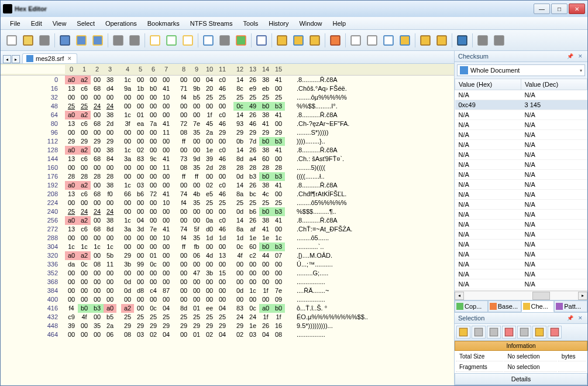  Describe the element at coordinates (227, 282) in the screenshot. I see `hex-row: 368000000000d0000000000000000000000.....…` at that location.